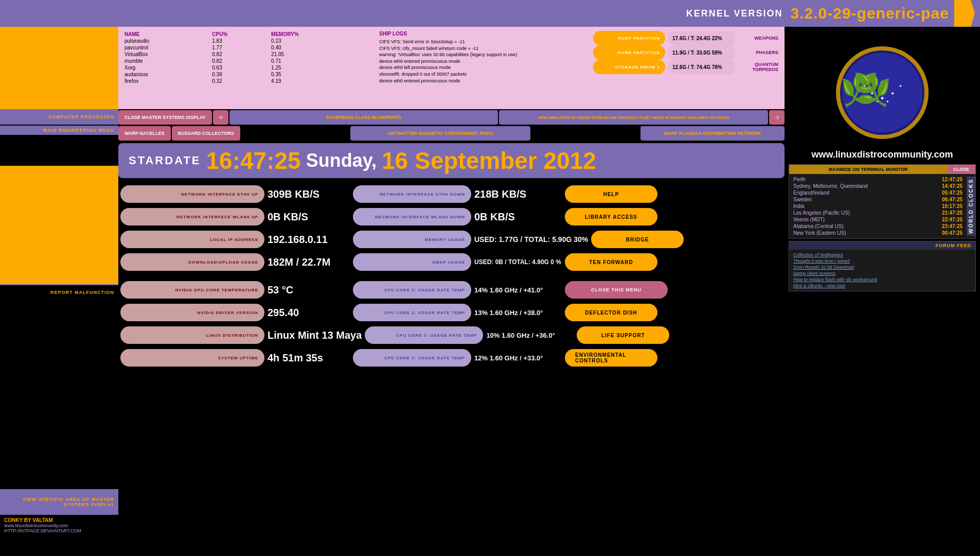 This screenshot has height=556, width=980. Describe the element at coordinates (246, 68) in the screenshot. I see `process-table: NAME CPU% MEMORY% pulseaudio1.830.23pavc…` at that location.